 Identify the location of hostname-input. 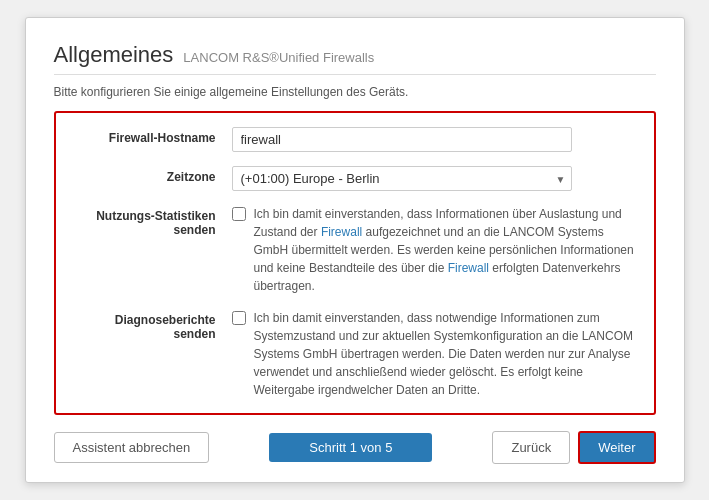
(402, 140).